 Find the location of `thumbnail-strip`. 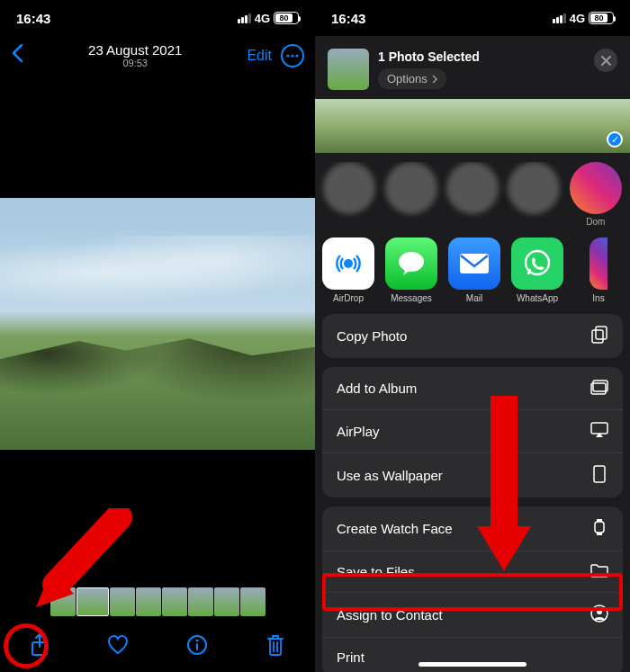

thumbnail-strip is located at coordinates (158, 602).